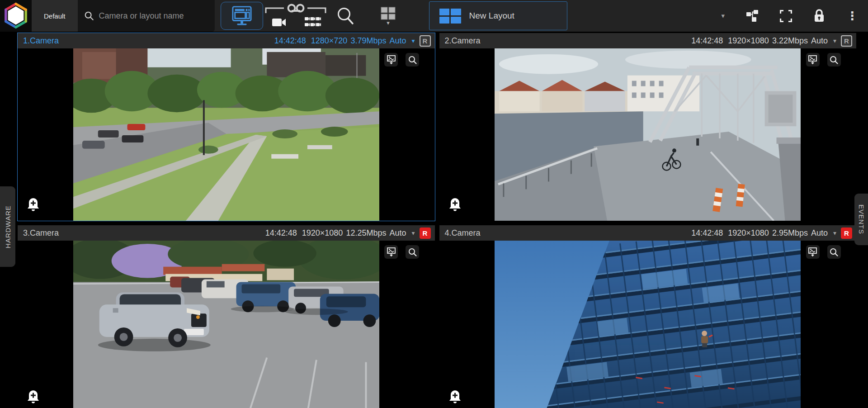 The image size is (868, 408). I want to click on camera-2-scene-bridge, so click(647, 135).